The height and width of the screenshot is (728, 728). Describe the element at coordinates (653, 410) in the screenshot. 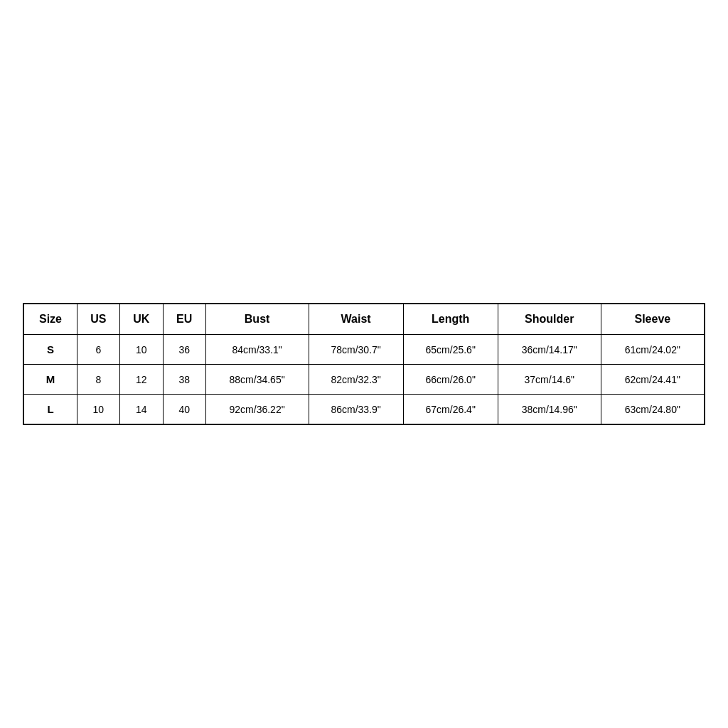

I see `cell-sleeve-l: 63cm/24.80"` at that location.